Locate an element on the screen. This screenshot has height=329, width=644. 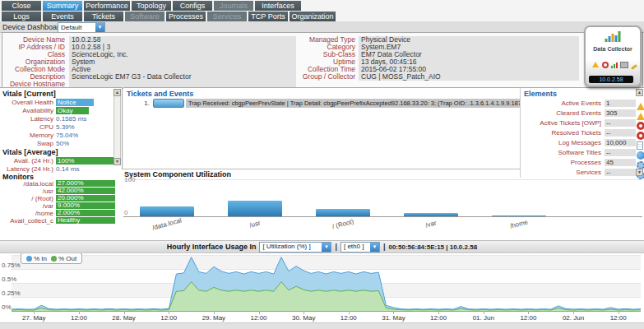
vitals-scrollbar is located at coordinates (117, 127).